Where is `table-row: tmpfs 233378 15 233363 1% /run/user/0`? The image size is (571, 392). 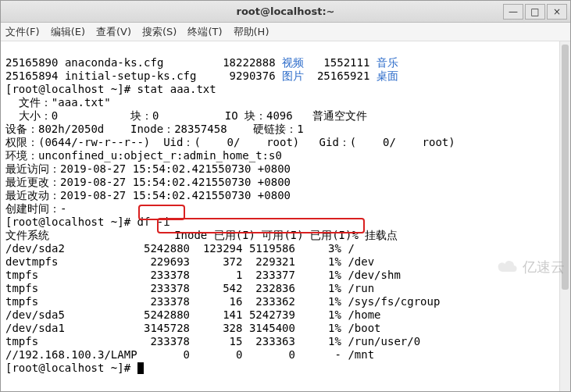 table-row: tmpfs 233378 15 233363 1% /run/user/0 is located at coordinates (212, 341).